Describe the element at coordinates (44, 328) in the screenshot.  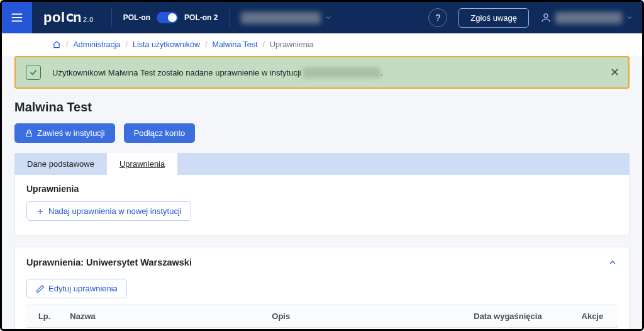
I see `cell-lp: 1` at that location.